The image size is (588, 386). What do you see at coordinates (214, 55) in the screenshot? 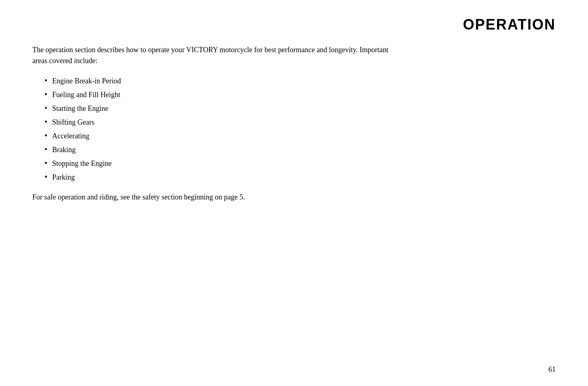
I see `intro-paragraph: The operation section describes how to o…` at bounding box center [214, 55].